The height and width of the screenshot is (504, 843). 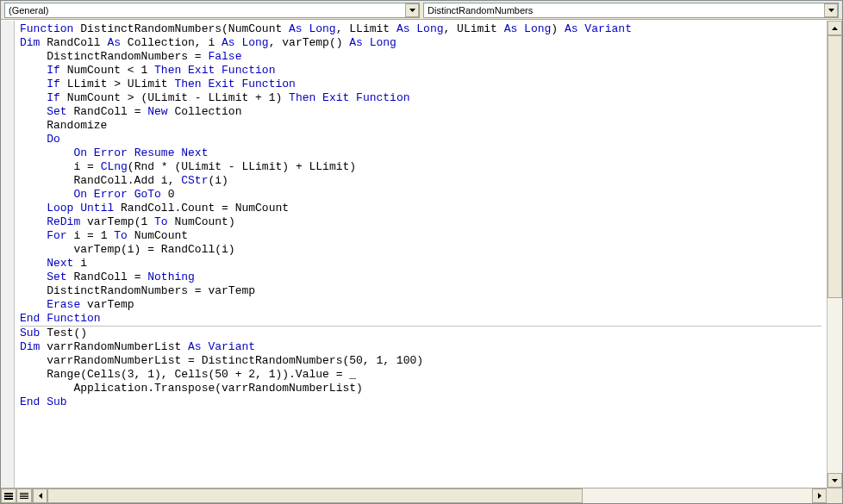 What do you see at coordinates (421, 375) in the screenshot?
I see `code-line: Range(Cells(3, 1), Cells(50 + 2, 1)).Val…` at bounding box center [421, 375].